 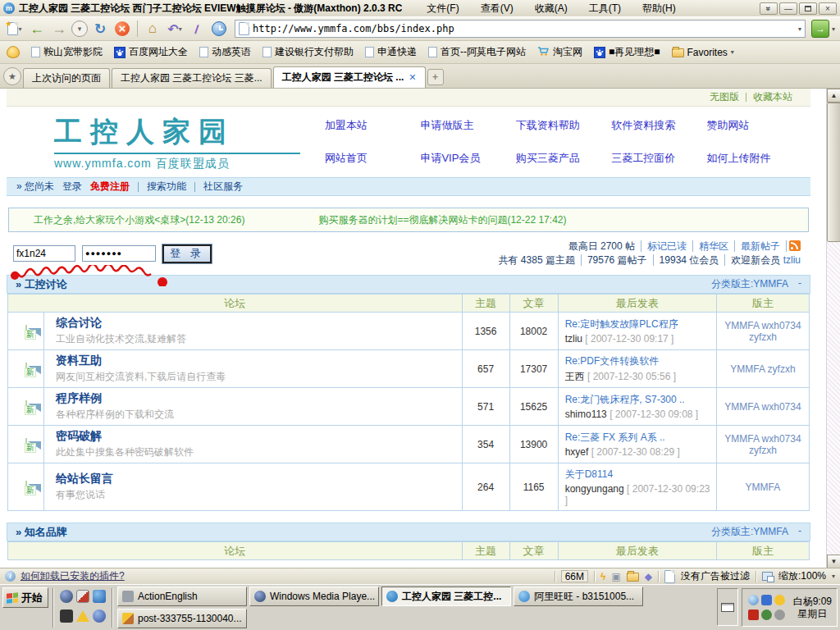 I want to click on task-post-file: post-333755-1130040..., so click(x=182, y=619).